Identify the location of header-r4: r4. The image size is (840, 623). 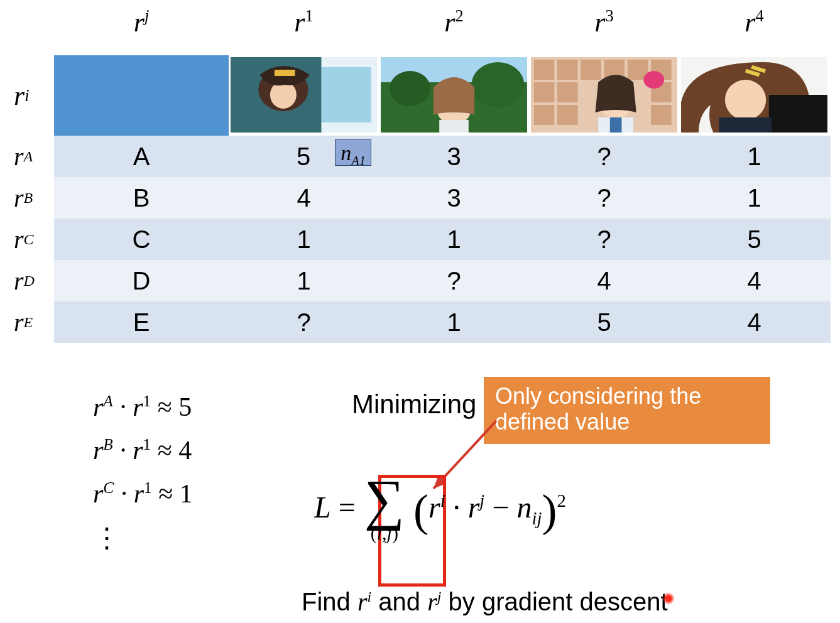
(754, 31).